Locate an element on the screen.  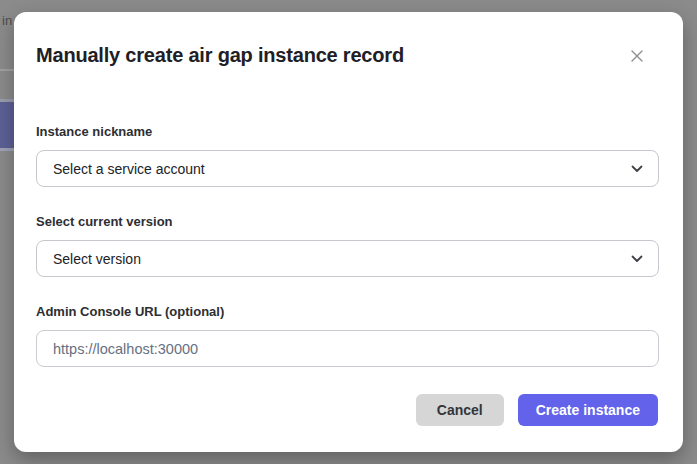
field-group-admin-console-url: Admin Console URL (optional) is located at coordinates (348, 336).